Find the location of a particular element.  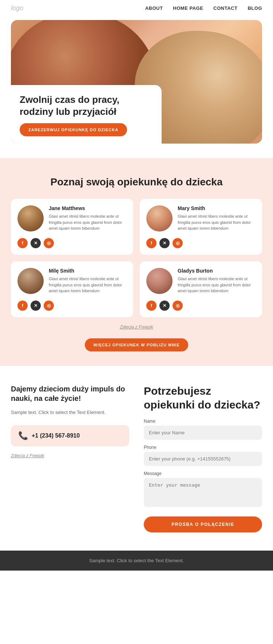

babysitter-card-2: Mary Smith Glavi amet ritnisl libero mol… is located at coordinates (201, 227).